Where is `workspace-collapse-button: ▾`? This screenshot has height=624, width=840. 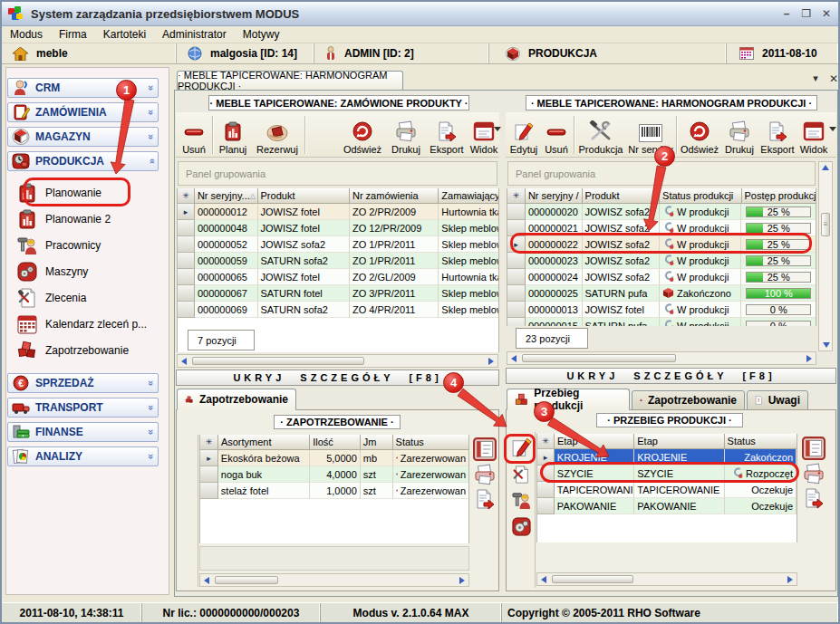
workspace-collapse-button: ▾ is located at coordinates (816, 80).